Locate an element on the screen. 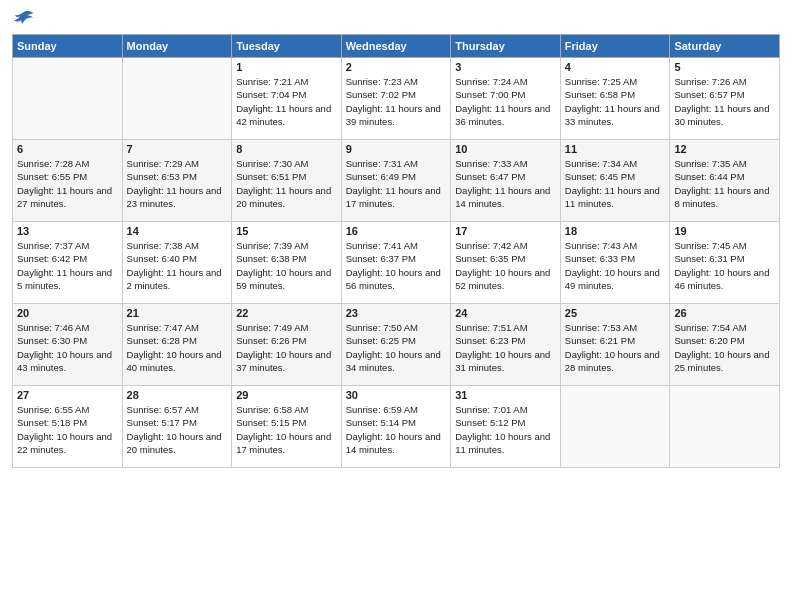  table-row: 1Sunrise: 7:21 AM Sunset: 7:04 PM Daylig… is located at coordinates (287, 99).